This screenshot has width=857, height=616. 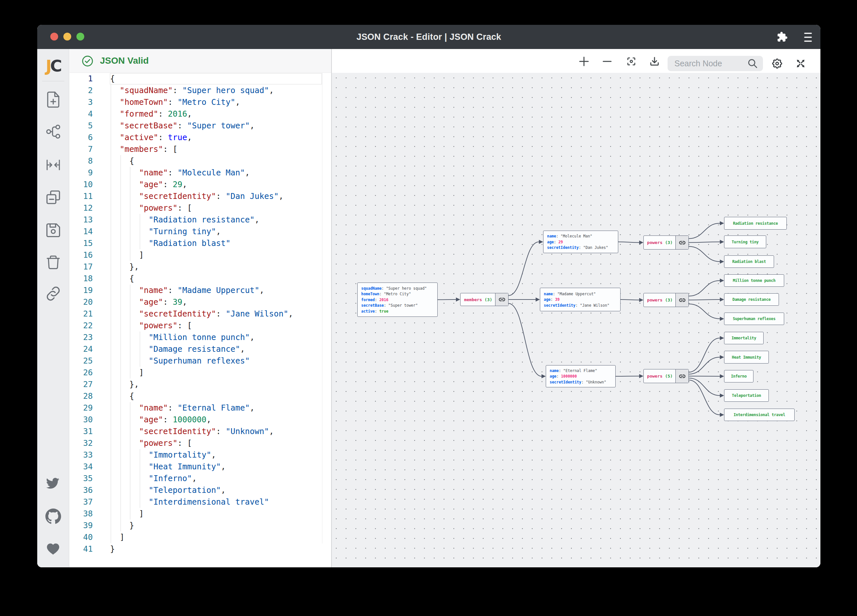 What do you see at coordinates (666, 243) in the screenshot?
I see `graph-node-powers1: powers (3)` at bounding box center [666, 243].